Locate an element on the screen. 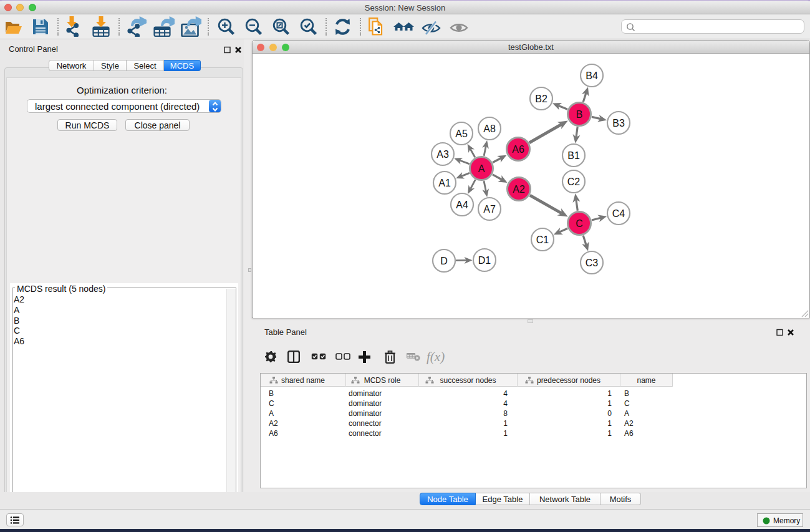 Image resolution: width=810 pixels, height=532 pixels. svg-text: A1 is located at coordinates (445, 183).